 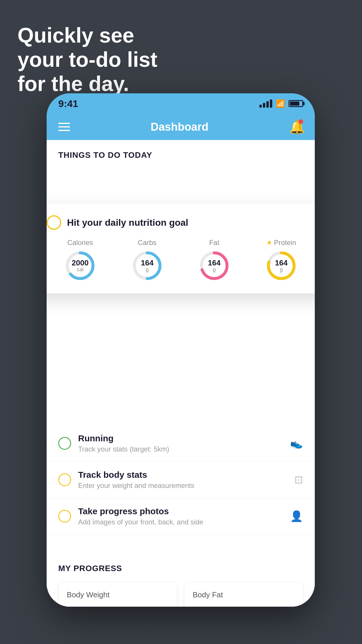 I want to click on todo-text-progress-photos: Take progress photos Add images of your …, so click(x=181, y=516).